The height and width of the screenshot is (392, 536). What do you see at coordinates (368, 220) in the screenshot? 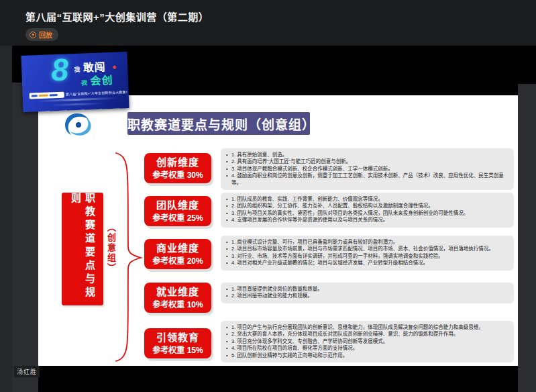
I see `criteria-item: •4. 支撑项目发展的合作伙伴等外部资源的使用以及与项目关系的情况。` at bounding box center [368, 220].